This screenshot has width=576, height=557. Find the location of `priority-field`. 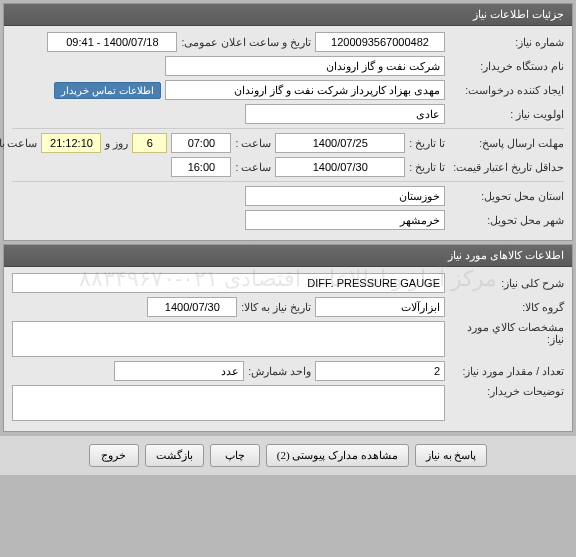

priority-field is located at coordinates (345, 114).